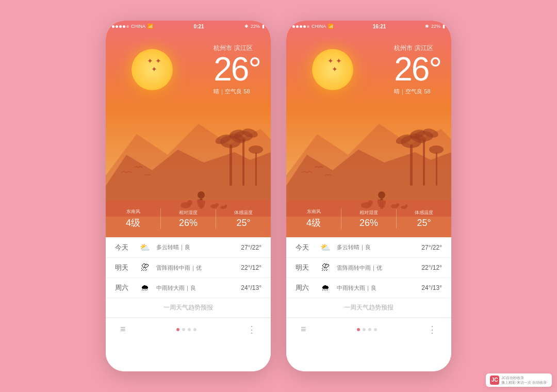 The width and height of the screenshot is (557, 392). Describe the element at coordinates (432, 330) in the screenshot. I see `more-icon-2: ⋮` at that location.